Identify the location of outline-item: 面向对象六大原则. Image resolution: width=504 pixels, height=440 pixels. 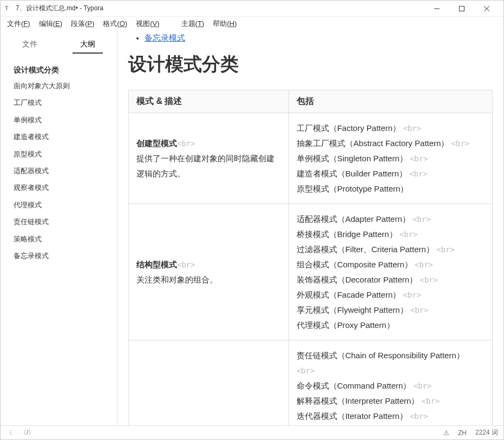
(58, 86).